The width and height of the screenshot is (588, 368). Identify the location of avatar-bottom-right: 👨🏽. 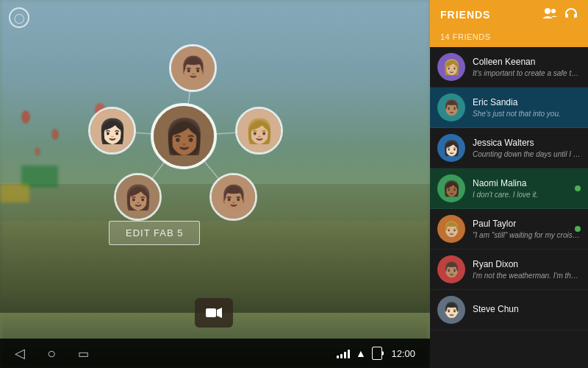
(234, 197).